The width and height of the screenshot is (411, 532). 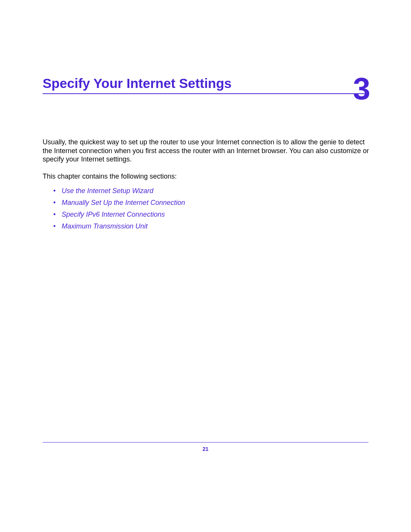 What do you see at coordinates (105, 226) in the screenshot?
I see `section-link-mtu: Maximum Transmission Unit` at bounding box center [105, 226].